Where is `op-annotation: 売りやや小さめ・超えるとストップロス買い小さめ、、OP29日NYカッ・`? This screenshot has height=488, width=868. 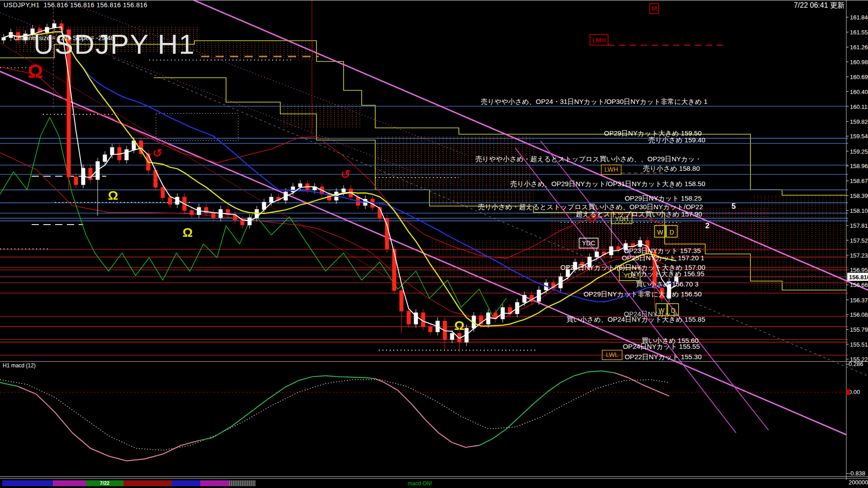 op-annotation: 売りやや小さめ・超えるとストップロス買い小さめ、、OP29日NYカッ・ is located at coordinates (589, 159).